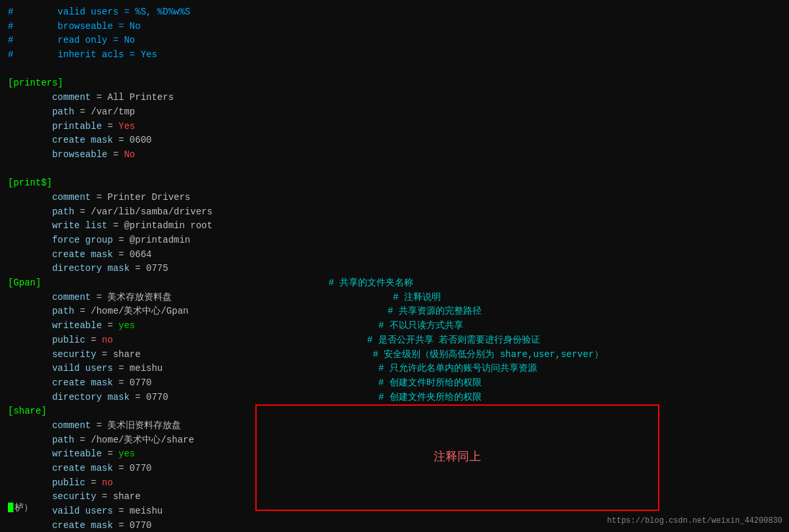  What do you see at coordinates (395, 198) in the screenshot?
I see `code-line: comment = Printer Drivers` at bounding box center [395, 198].